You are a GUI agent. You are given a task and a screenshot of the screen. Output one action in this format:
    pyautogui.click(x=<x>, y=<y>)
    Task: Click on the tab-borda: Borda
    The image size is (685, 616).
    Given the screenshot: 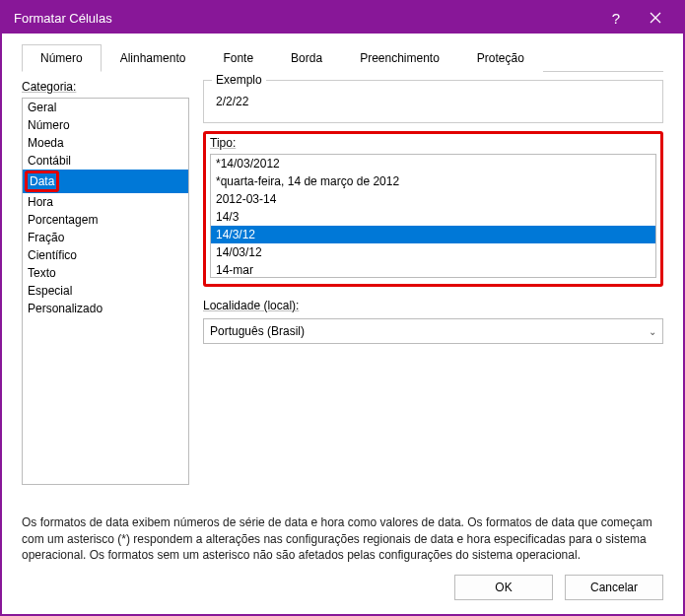 What is the action you would take?
    pyautogui.click(x=307, y=58)
    